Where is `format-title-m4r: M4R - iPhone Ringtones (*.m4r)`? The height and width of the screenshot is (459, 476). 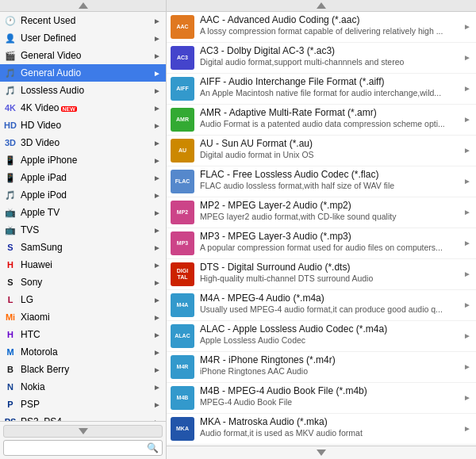
format-title-m4r: M4R - iPhone Ringtones (*.m4r) is located at coordinates (330, 360).